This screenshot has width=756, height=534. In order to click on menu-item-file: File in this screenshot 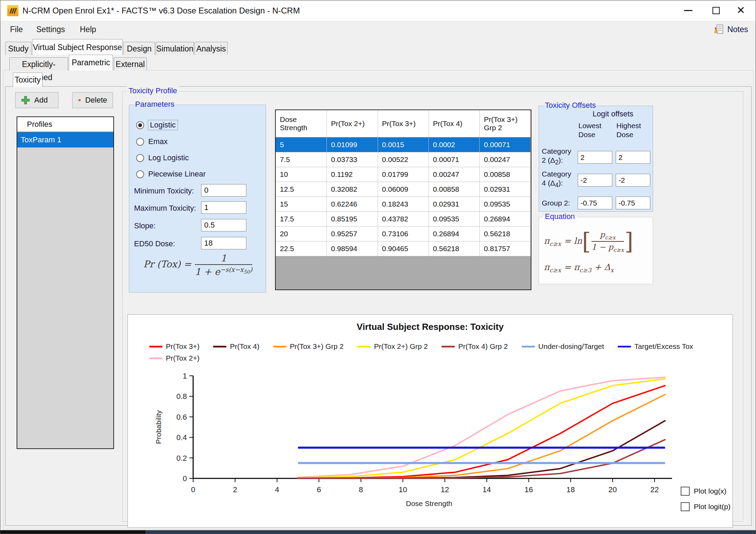, I will do `click(17, 29)`.